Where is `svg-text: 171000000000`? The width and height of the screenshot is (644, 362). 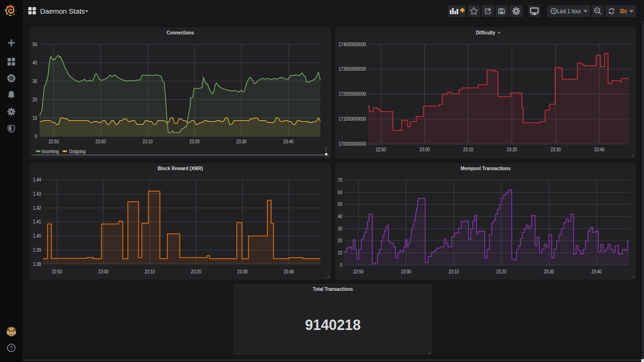
svg-text: 171000000000 is located at coordinates (352, 119).